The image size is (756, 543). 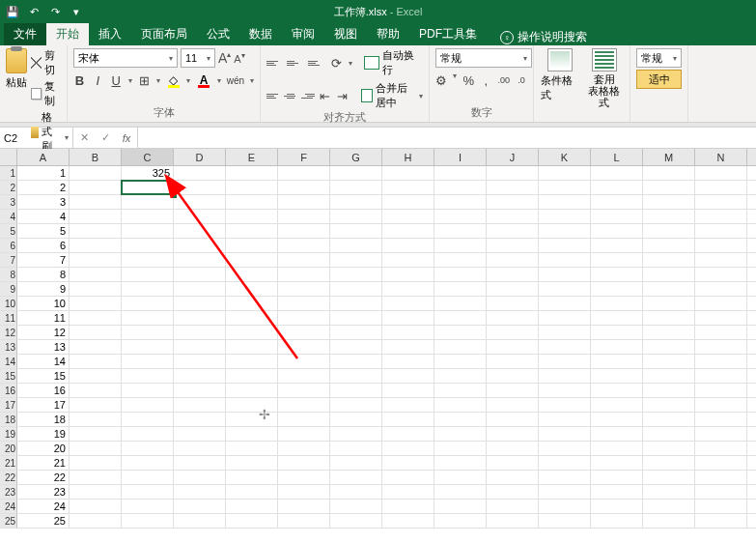 I want to click on row-header: 22, so click(x=9, y=477).